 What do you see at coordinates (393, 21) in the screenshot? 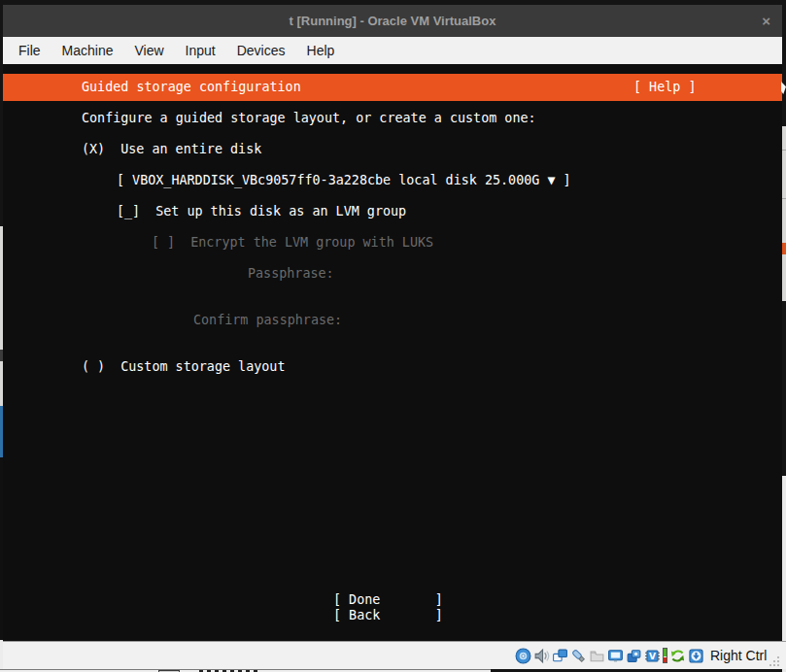
I see `window-titlebar: t [Running] - Oracle VM VirtualBox ×` at bounding box center [393, 21].